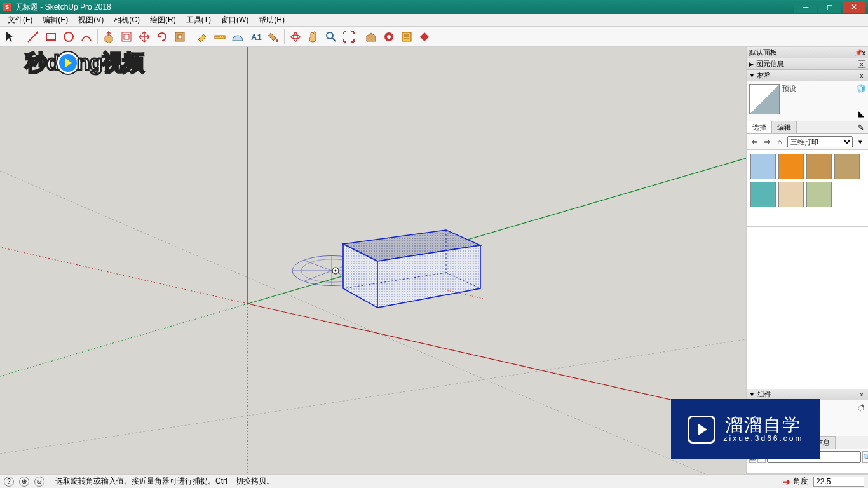 This screenshot has width=868, height=488. Describe the element at coordinates (165, 482) in the screenshot. I see `status-hint: 选取旋转角或输入值。接近量角器可进行捕捉。Ctrl = 切换拷贝。` at that location.